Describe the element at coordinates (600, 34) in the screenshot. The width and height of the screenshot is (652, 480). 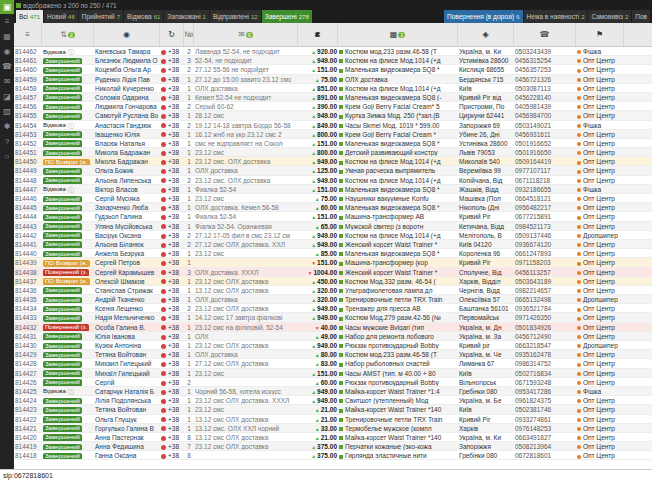
I see `column-header-source: ⚑` at that location.